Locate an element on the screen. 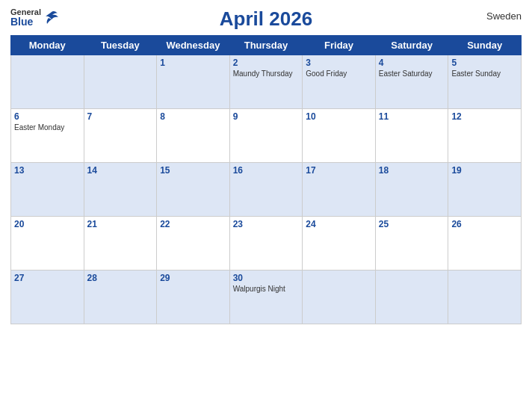  calendar-cell: 6Easter Monday is located at coordinates (48, 136).